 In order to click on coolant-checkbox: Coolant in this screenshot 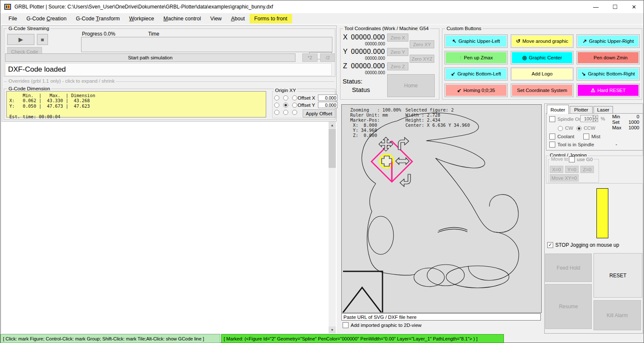, I will do `click(562, 137)`.